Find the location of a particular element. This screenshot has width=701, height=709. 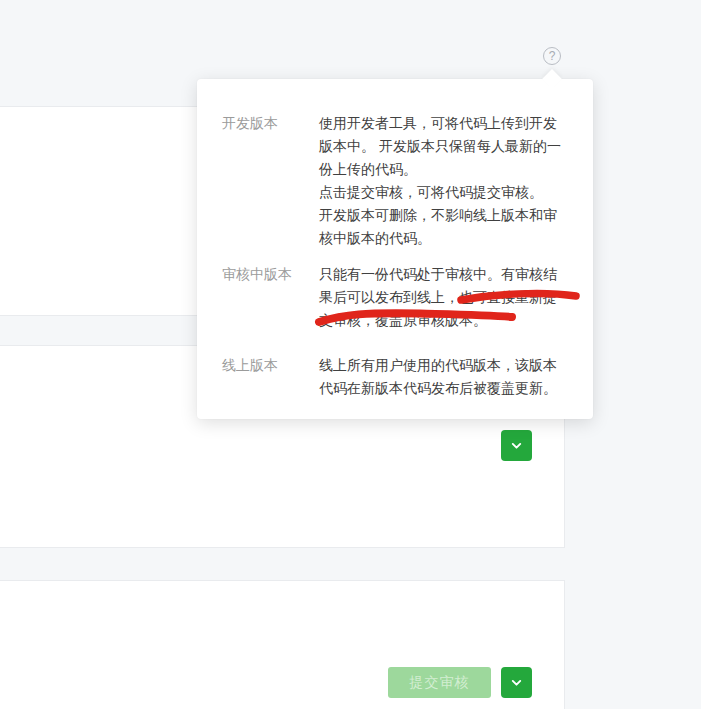

help-icon: ? is located at coordinates (552, 56).